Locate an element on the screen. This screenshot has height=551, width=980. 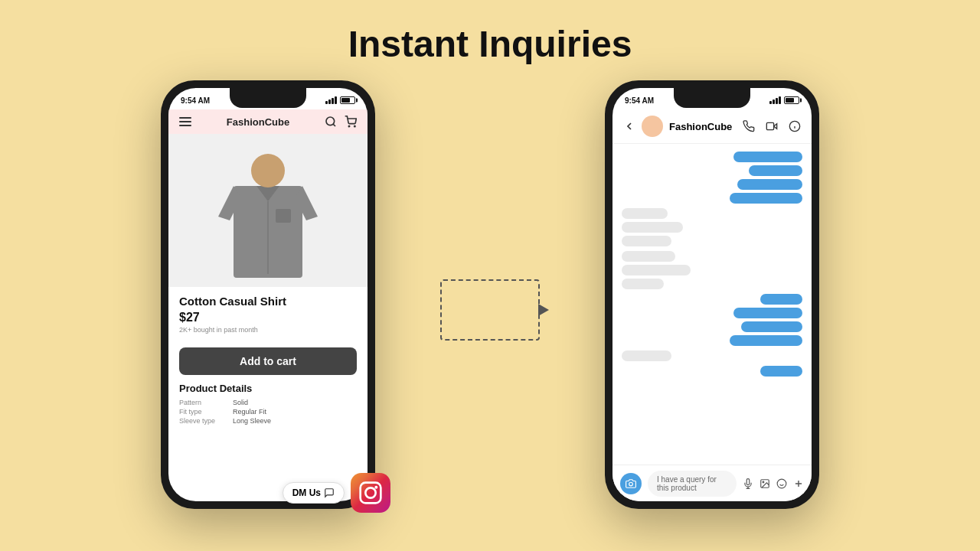
messages-area is located at coordinates (712, 312).